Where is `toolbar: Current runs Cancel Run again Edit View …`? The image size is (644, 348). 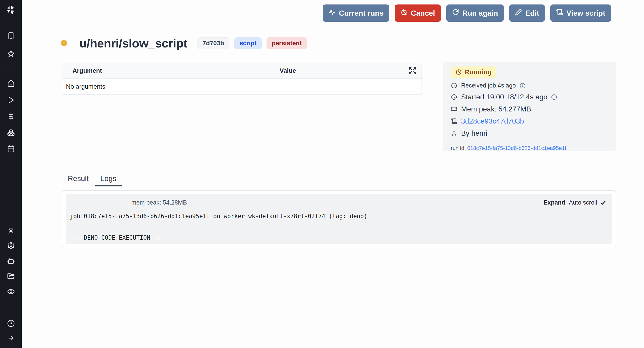 toolbar: Current runs Cancel Run again Edit View … is located at coordinates (467, 13).